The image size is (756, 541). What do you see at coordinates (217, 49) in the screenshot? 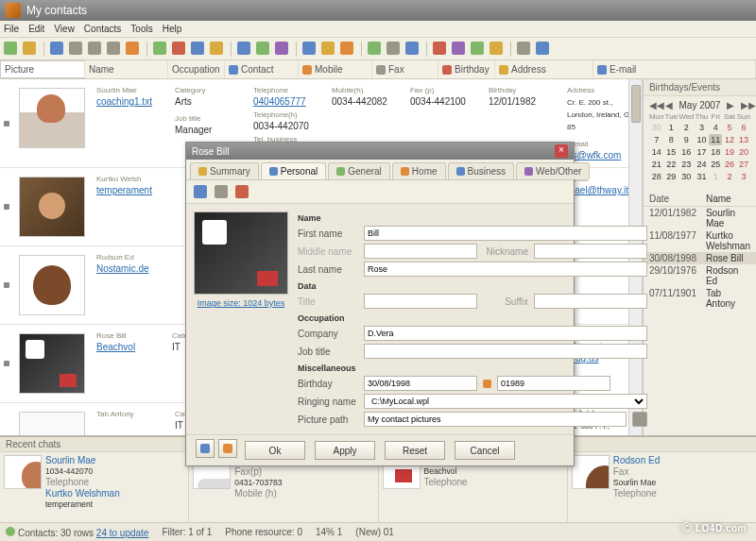
I see `tb-find-icon` at bounding box center [217, 49].